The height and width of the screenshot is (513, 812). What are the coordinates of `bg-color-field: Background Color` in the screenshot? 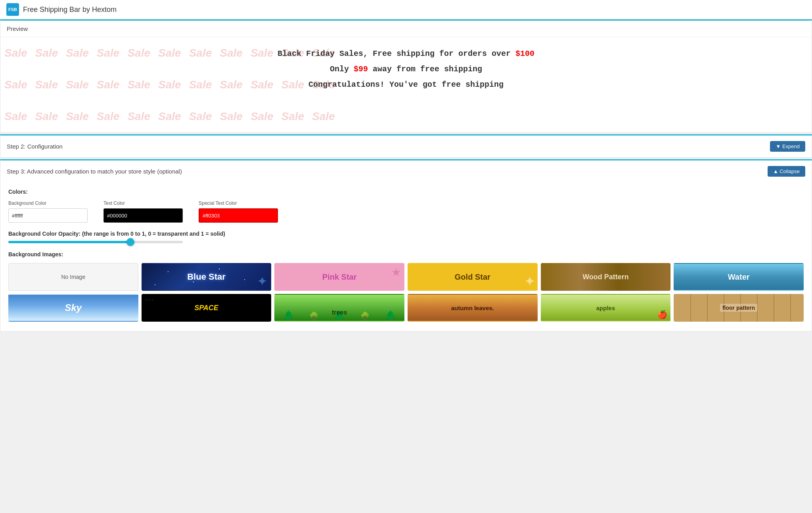 It's located at (48, 212).